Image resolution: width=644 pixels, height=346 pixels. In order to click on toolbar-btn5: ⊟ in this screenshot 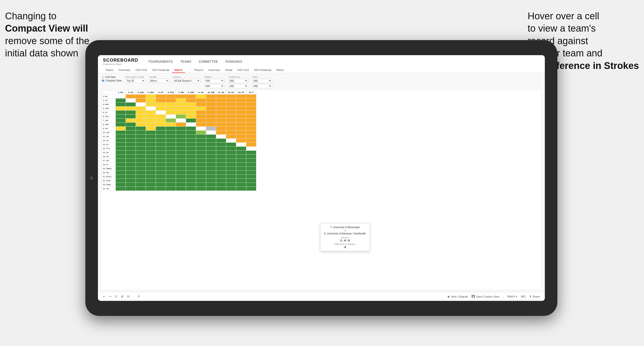, I will do `click(128, 296)`.